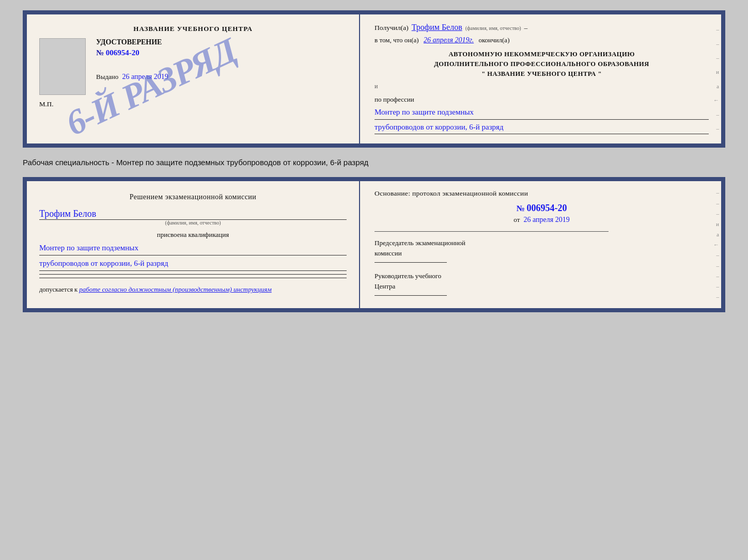  Describe the element at coordinates (541, 128) in the screenshot. I see `cert-profession-line2: трубопроводов от коррозии, 6-й разряд` at that location.